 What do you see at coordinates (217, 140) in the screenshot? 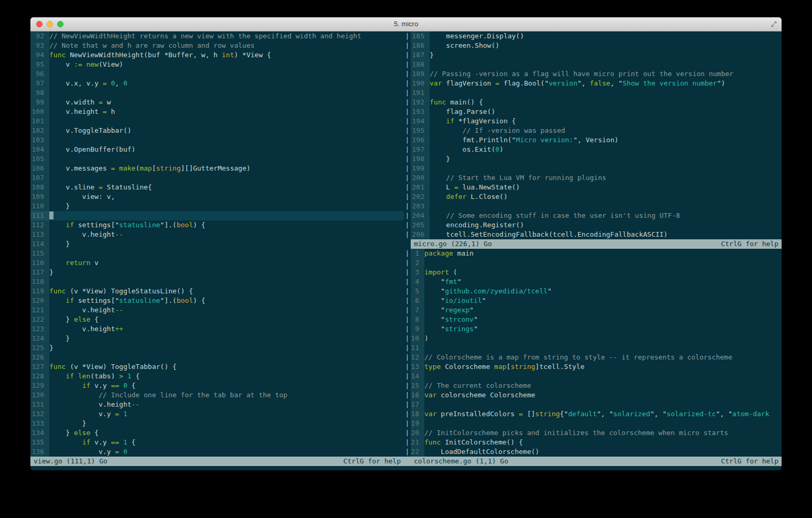
I see `code-line: 103` at bounding box center [217, 140].